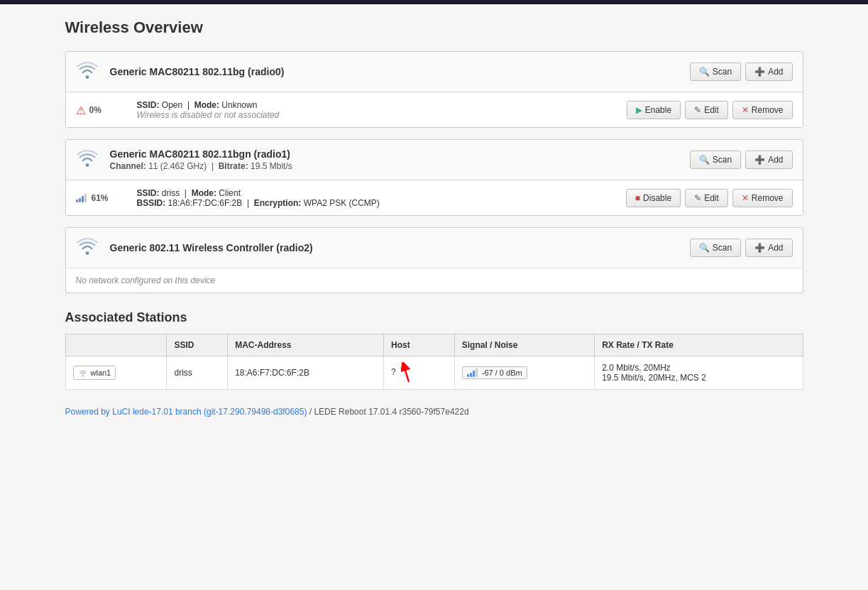 Image resolution: width=868 pixels, height=590 pixels. I want to click on col-header-mac: MAC-Address, so click(306, 345).